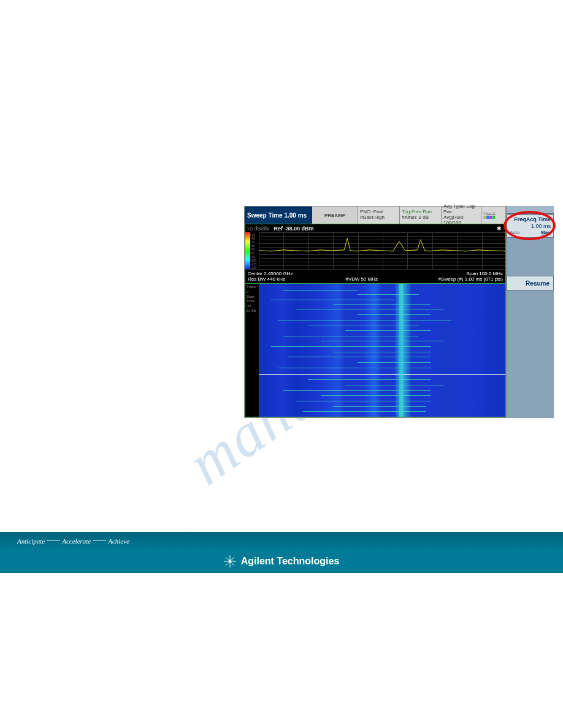 Image resolution: width=563 pixels, height=728 pixels. What do you see at coordinates (282, 561) in the screenshot?
I see `brand-row: Agilent Technologies` at bounding box center [282, 561].